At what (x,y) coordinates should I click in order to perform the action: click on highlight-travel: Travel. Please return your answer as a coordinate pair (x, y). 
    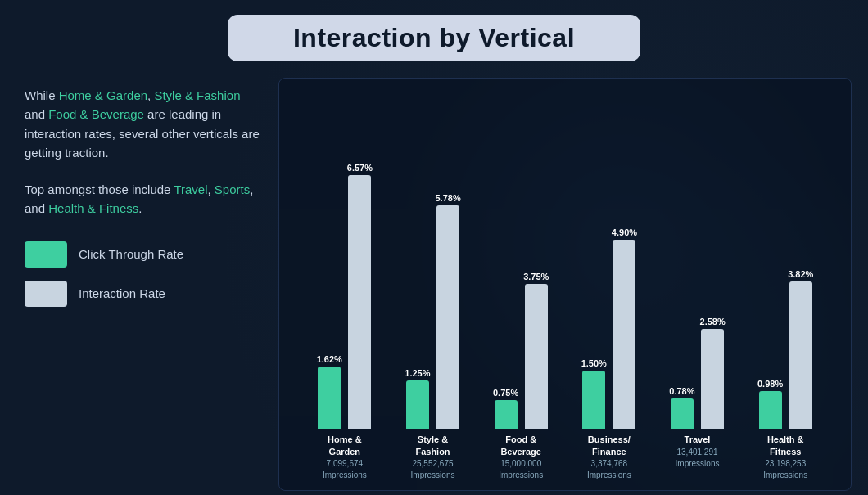
    Looking at the image, I should click on (190, 190).